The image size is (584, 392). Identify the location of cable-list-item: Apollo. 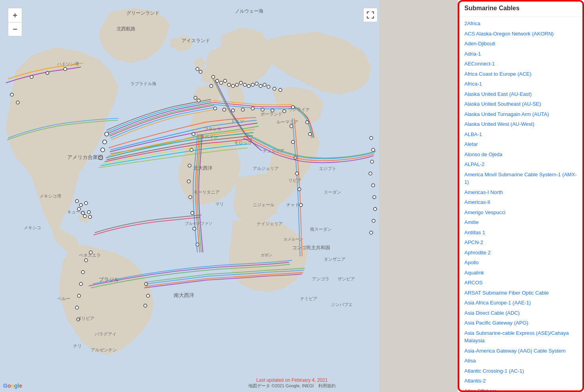
(521, 263).